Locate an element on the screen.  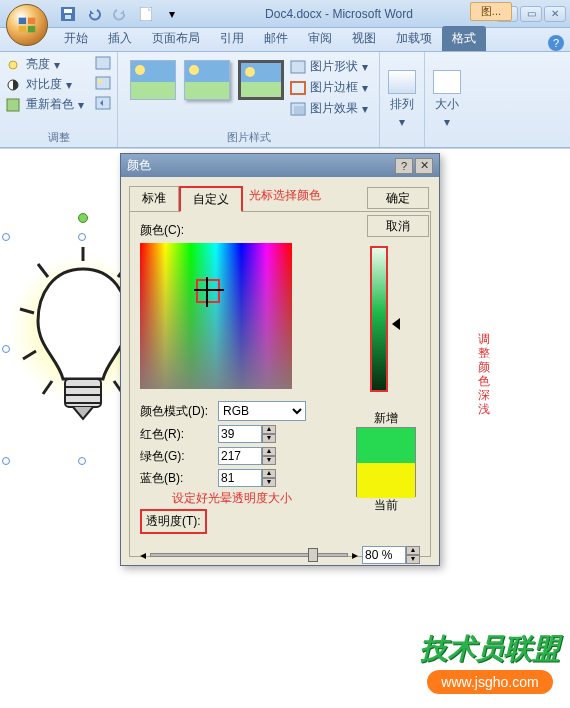
picture-shape-button: 图片形状 ▾ is located at coordinates (329, 66).